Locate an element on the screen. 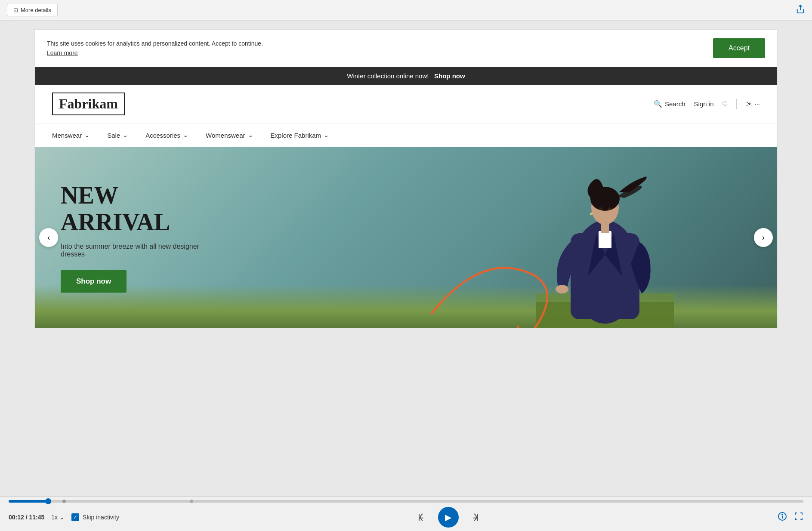 The height and width of the screenshot is (531, 812). nav-explore-label: Explore Fabrikam is located at coordinates (296, 135).